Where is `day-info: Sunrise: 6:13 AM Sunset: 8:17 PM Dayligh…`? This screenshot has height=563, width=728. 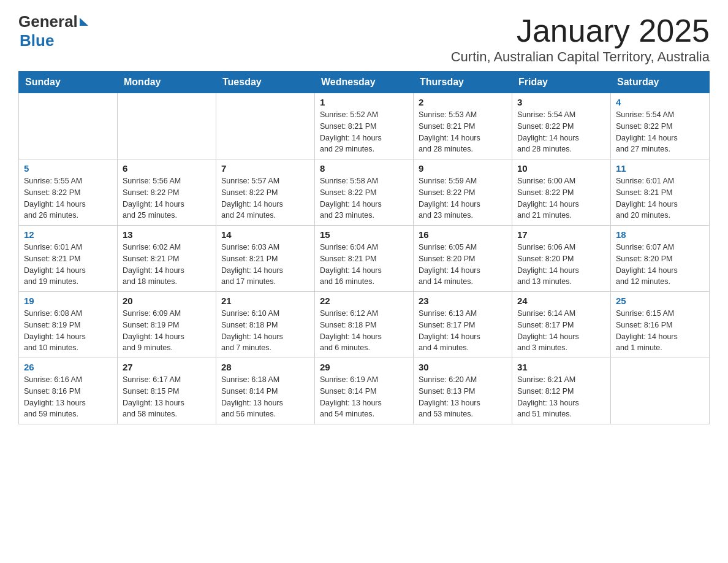 day-info: Sunrise: 6:13 AM Sunset: 8:17 PM Dayligh… is located at coordinates (463, 331).